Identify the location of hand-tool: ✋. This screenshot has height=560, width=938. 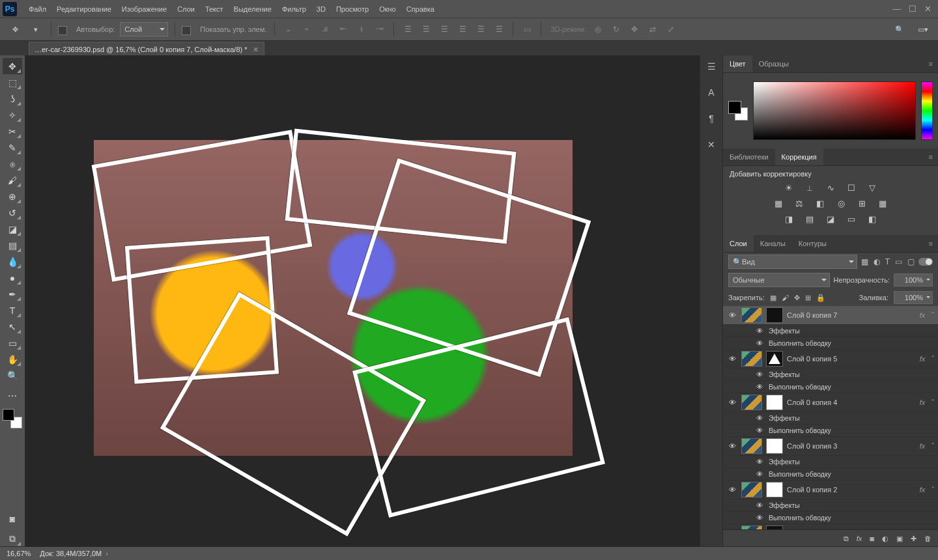
(12, 359).